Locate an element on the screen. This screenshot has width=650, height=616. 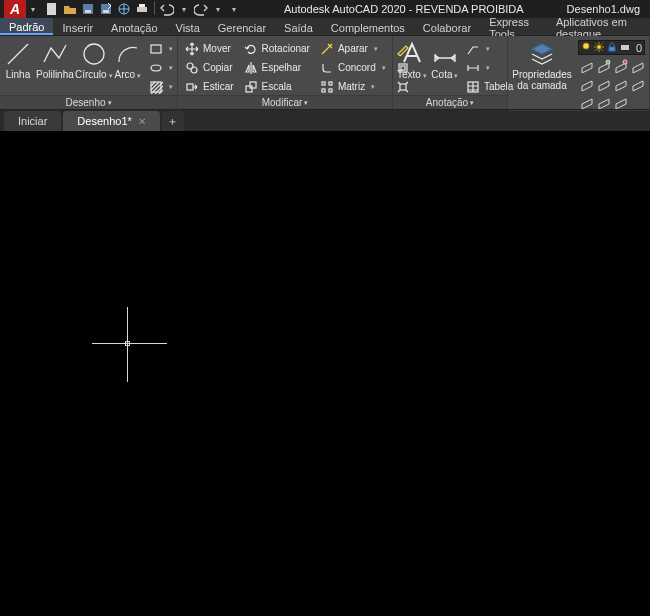
texto-button: Texto is located at coordinates (412, 66).